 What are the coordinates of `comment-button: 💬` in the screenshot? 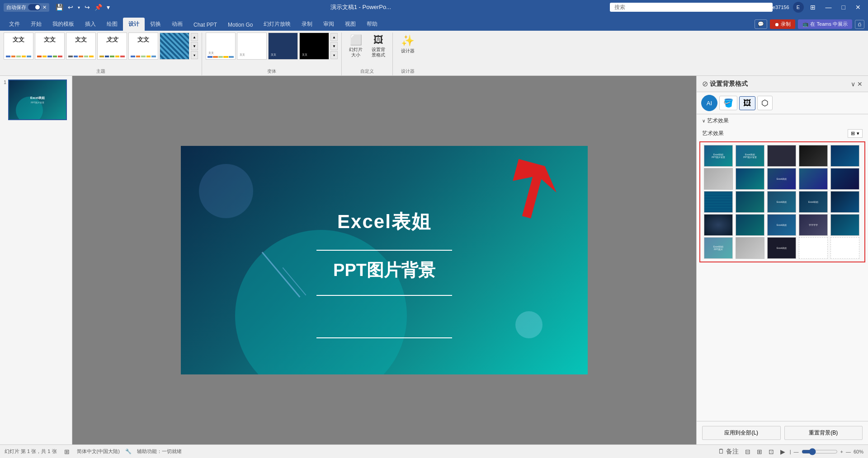 It's located at (761, 24).